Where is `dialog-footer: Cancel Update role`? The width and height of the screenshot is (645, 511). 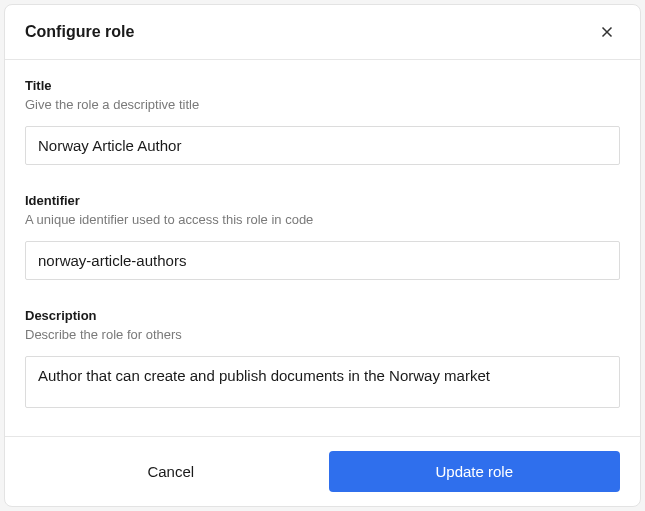 dialog-footer: Cancel Update role is located at coordinates (322, 471).